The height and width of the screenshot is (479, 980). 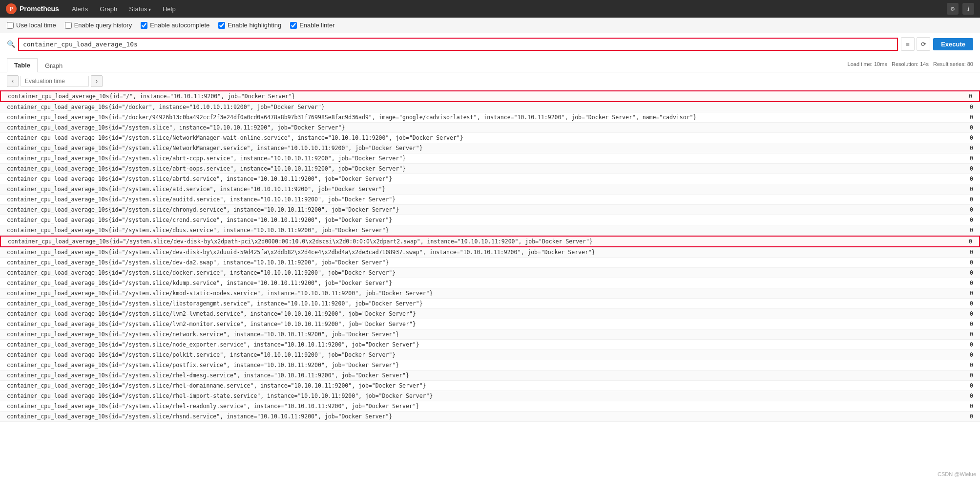 I want to click on prev-time-button: ‹, so click(x=13, y=81).